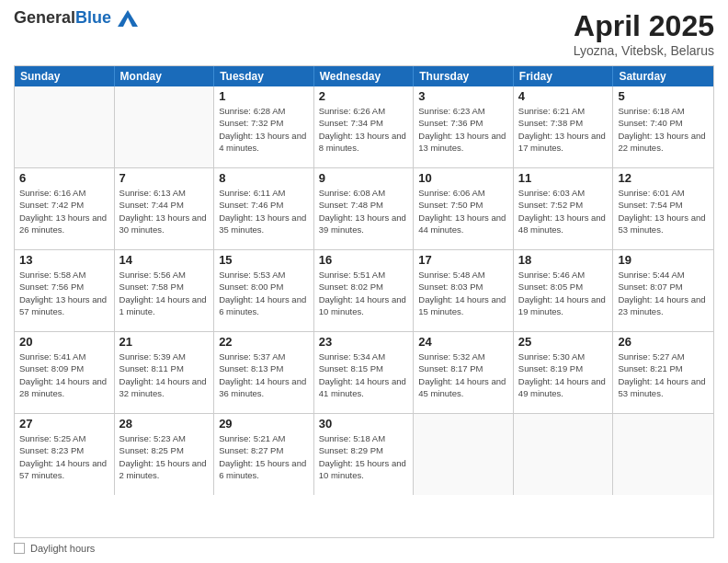 The image size is (728, 563). I want to click on day-info: Sunrise: 5:46 AM Sunset: 8:05 PM Dayligh…, so click(563, 293).